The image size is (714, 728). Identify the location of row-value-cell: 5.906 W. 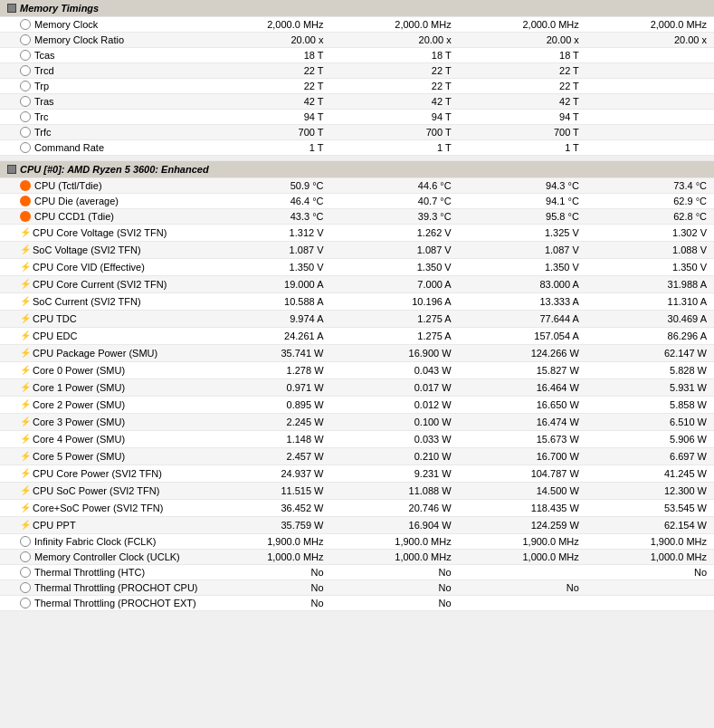
(650, 440).